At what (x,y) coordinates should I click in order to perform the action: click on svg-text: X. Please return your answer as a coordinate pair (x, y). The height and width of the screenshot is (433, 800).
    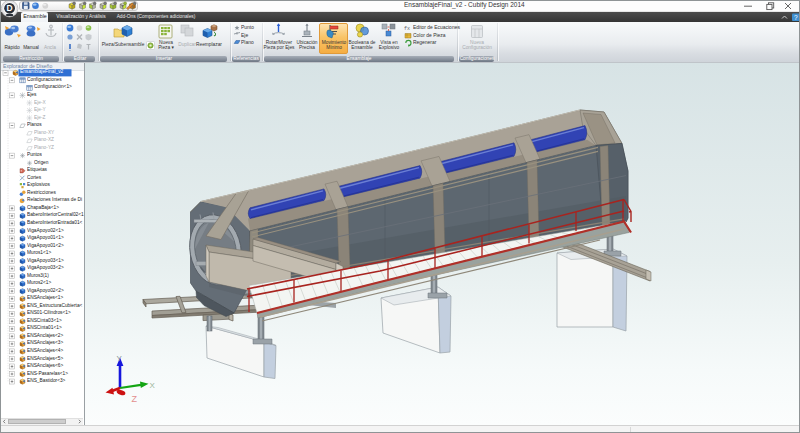
    Looking at the image, I should click on (153, 386).